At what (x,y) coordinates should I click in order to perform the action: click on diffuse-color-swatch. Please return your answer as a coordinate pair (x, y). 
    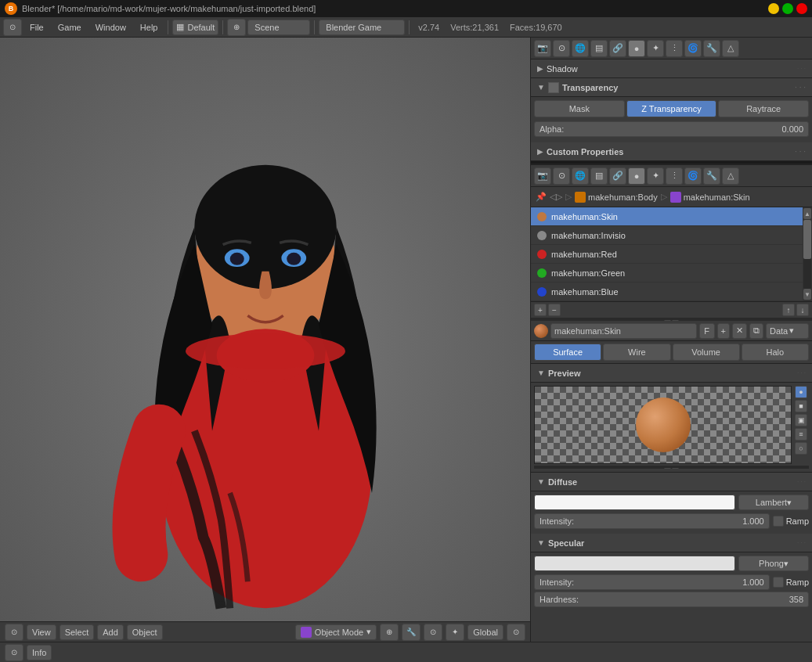
    Looking at the image, I should click on (634, 502).